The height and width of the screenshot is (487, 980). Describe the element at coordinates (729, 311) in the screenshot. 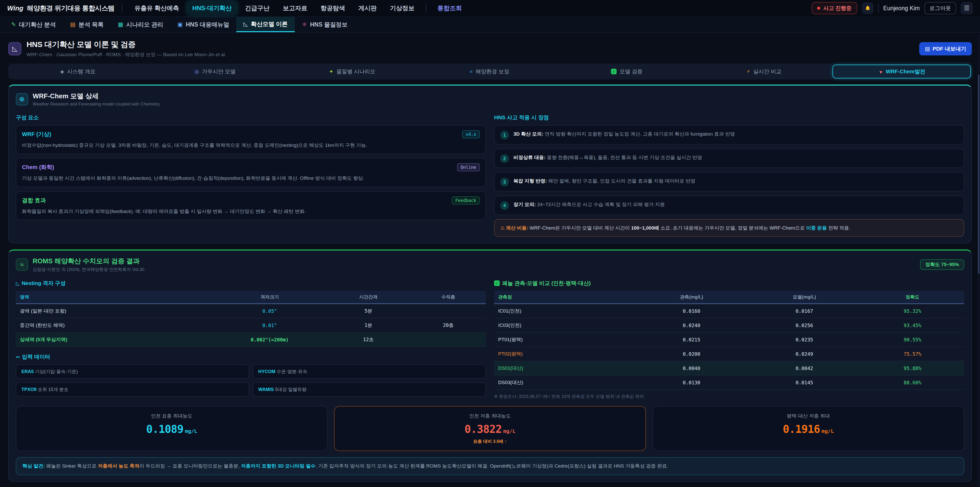

I see `table-row: IC01(인천) 0.0160 0.0167 95.32%` at that location.